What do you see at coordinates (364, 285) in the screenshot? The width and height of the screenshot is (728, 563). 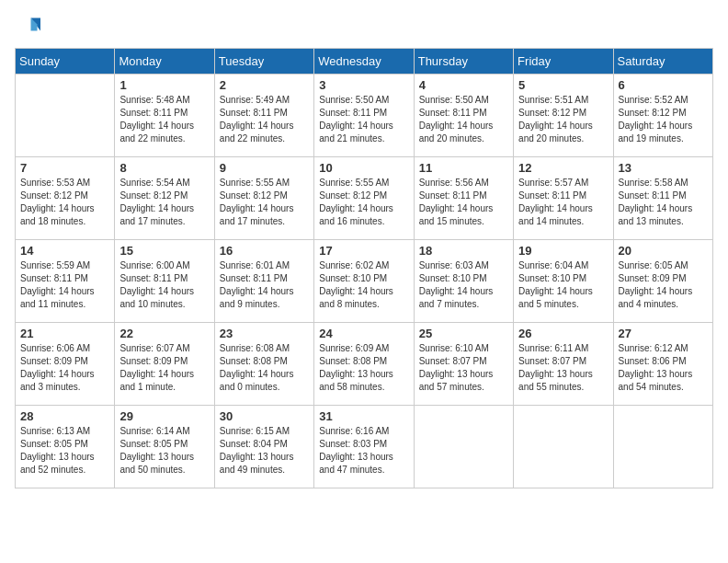 I see `day-info: Sunrise: 6:02 AM Sunset: 8:10 PM Dayligh…` at bounding box center [364, 285].